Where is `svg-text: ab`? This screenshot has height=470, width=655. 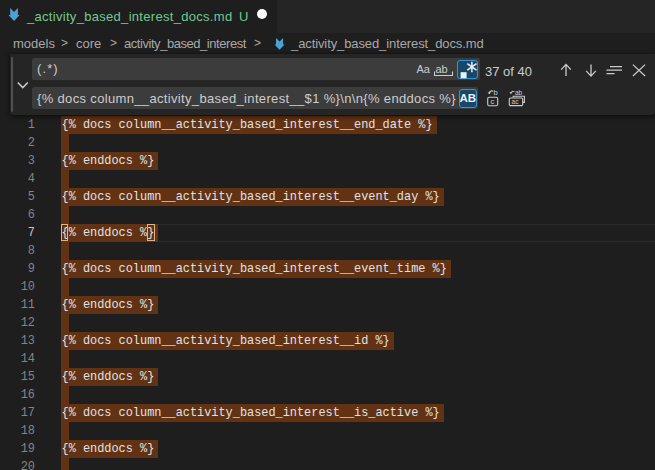 svg-text: ab is located at coordinates (519, 92).